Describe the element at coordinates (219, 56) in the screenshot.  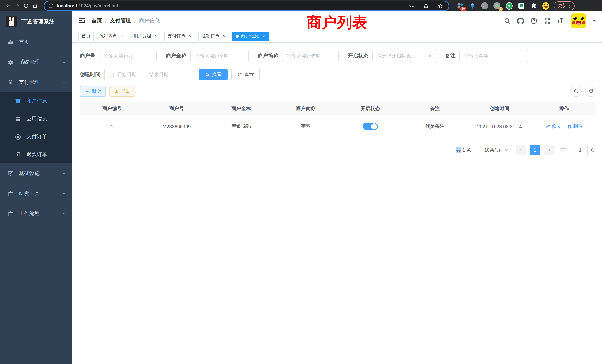
I see `full-name-input` at that location.